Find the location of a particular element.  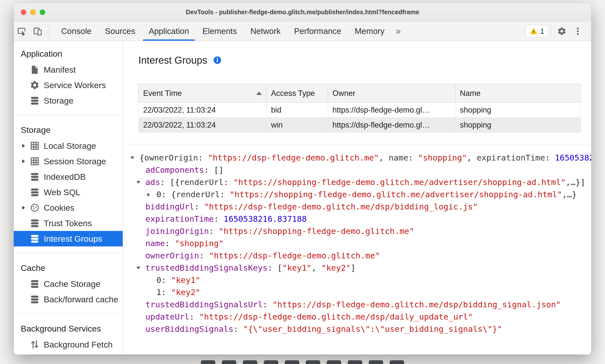

close-window-button is located at coordinates (23, 12).